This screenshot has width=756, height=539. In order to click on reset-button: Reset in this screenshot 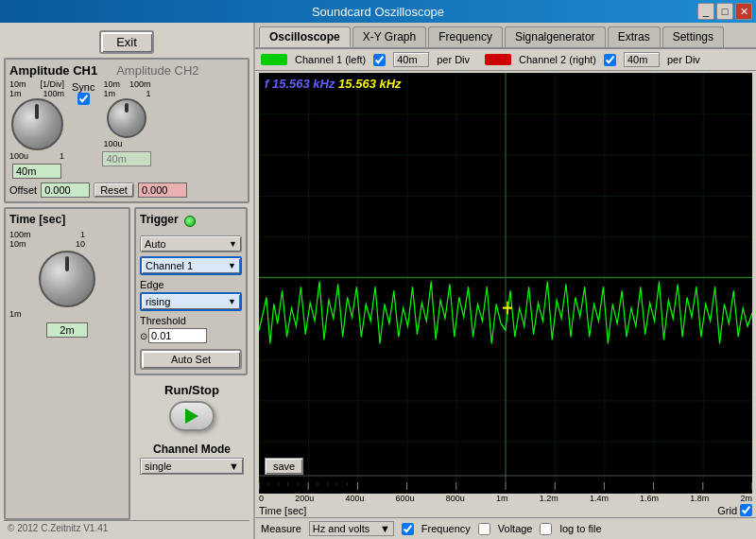, I will do `click(113, 190)`.